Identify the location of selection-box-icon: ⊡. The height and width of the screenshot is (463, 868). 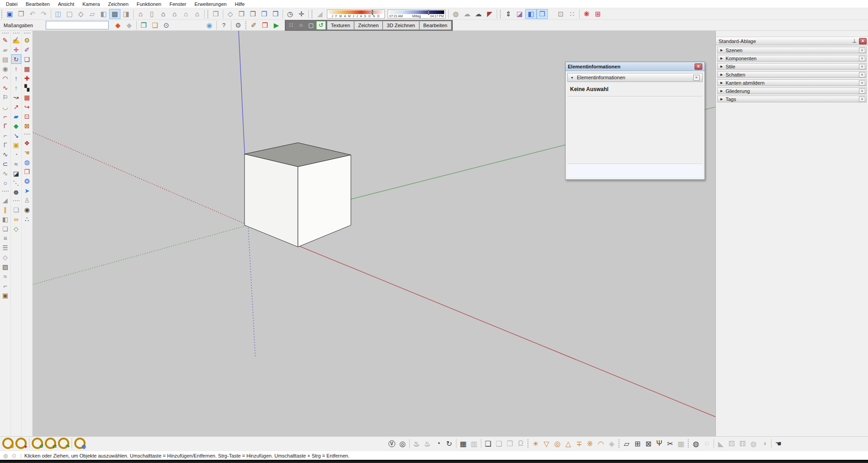
(561, 14).